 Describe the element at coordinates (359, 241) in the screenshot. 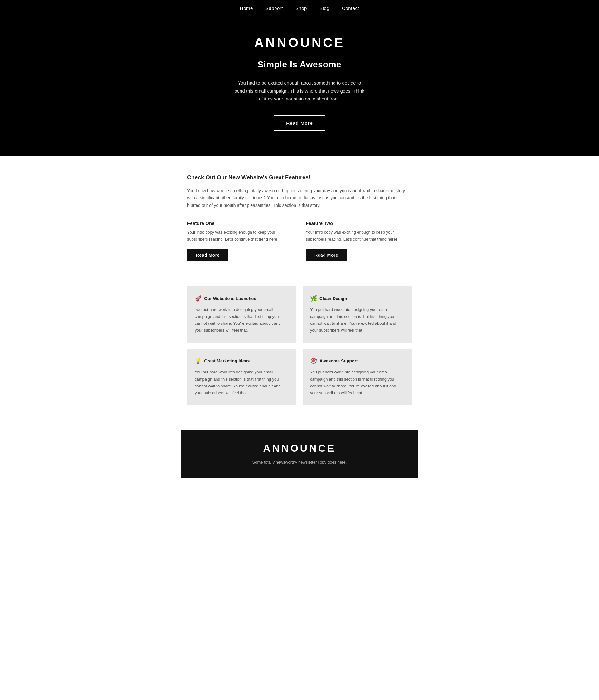

I see `feature-two-col: Feature Two Your intro copy was exciting…` at that location.